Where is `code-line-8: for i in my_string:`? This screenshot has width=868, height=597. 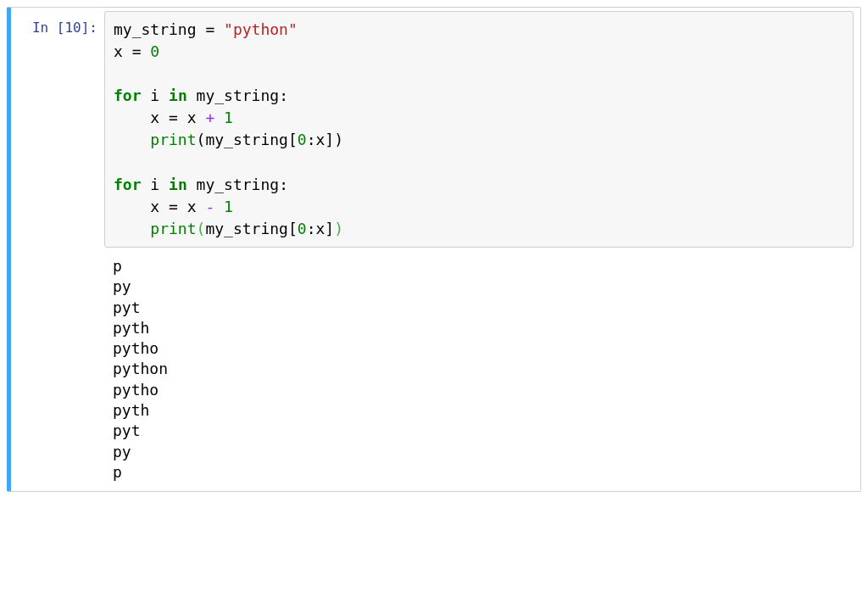 code-line-8: for i in my_string: is located at coordinates (201, 185).